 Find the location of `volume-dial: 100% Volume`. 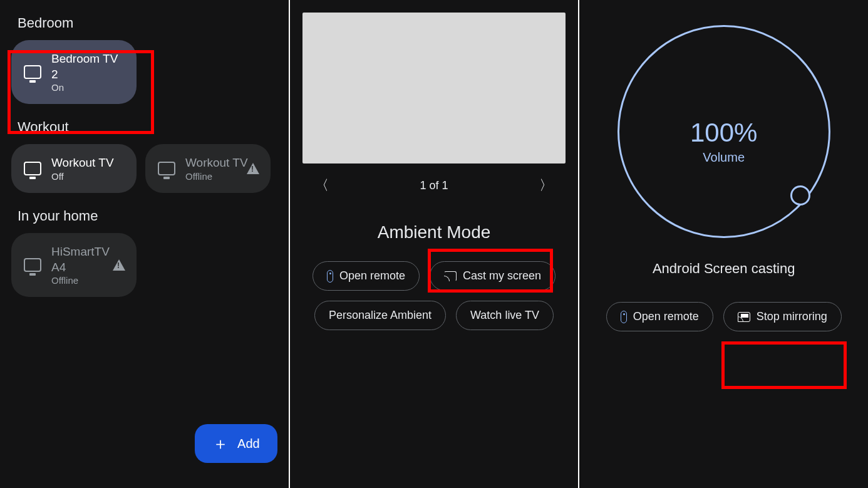

volume-dial: 100% Volume is located at coordinates (724, 132).